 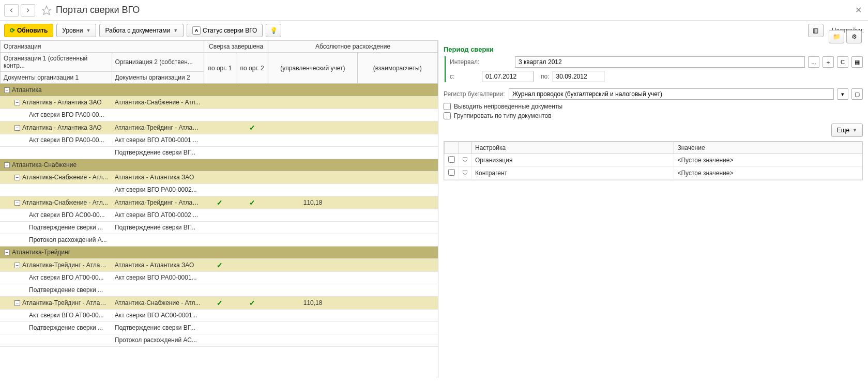 What do you see at coordinates (858, 10) in the screenshot?
I see `close-icon: ✕` at bounding box center [858, 10].